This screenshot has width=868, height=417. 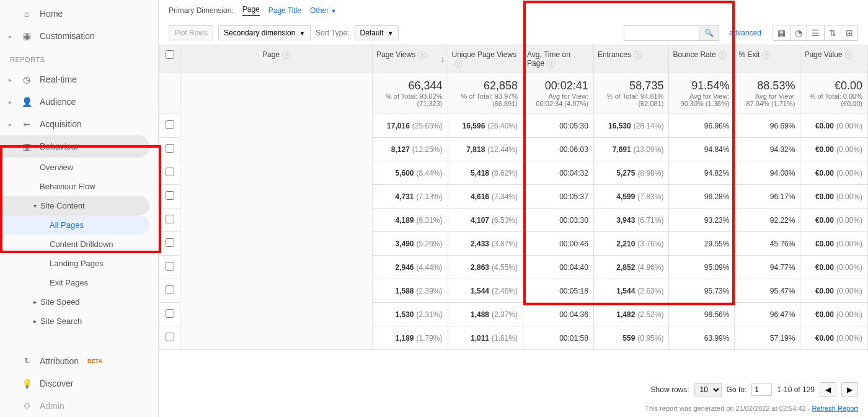 What do you see at coordinates (74, 225) in the screenshot?
I see `sub-all-pages: All Pages` at bounding box center [74, 225].